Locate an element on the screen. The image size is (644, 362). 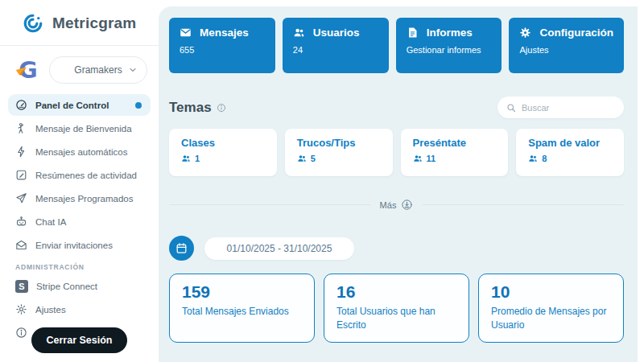
lightning-icon is located at coordinates (21, 151).